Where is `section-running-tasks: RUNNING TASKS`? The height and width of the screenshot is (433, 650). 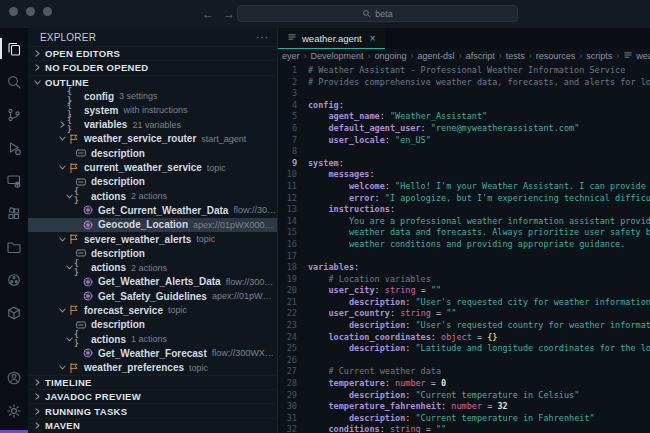 section-running-tasks: RUNNING TASKS is located at coordinates (152, 410).